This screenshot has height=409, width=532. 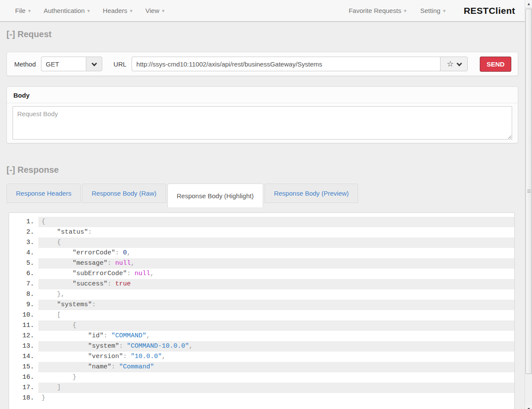 I want to click on tab-response-body-preview: Response Body (Preview), so click(x=312, y=193).